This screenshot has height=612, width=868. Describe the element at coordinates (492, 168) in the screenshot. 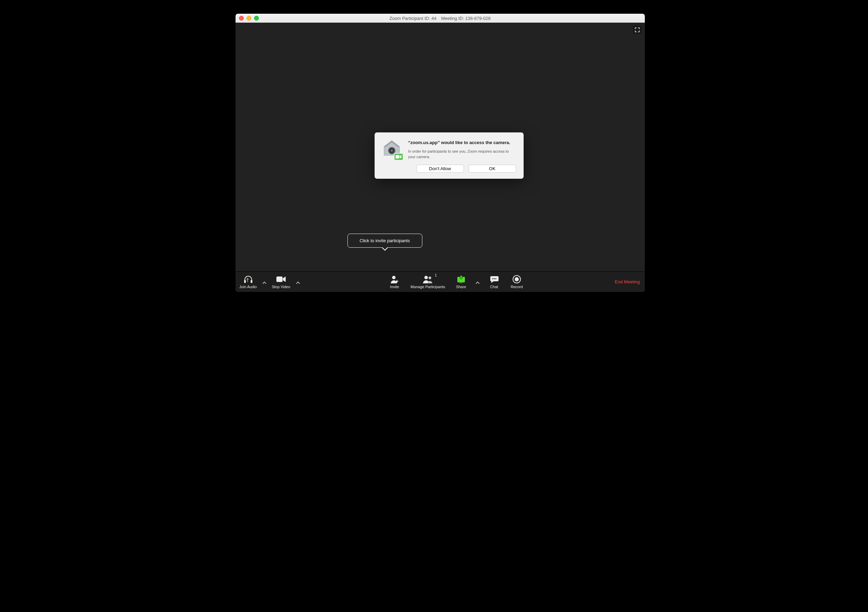

I see `ok-button: OK` at that location.